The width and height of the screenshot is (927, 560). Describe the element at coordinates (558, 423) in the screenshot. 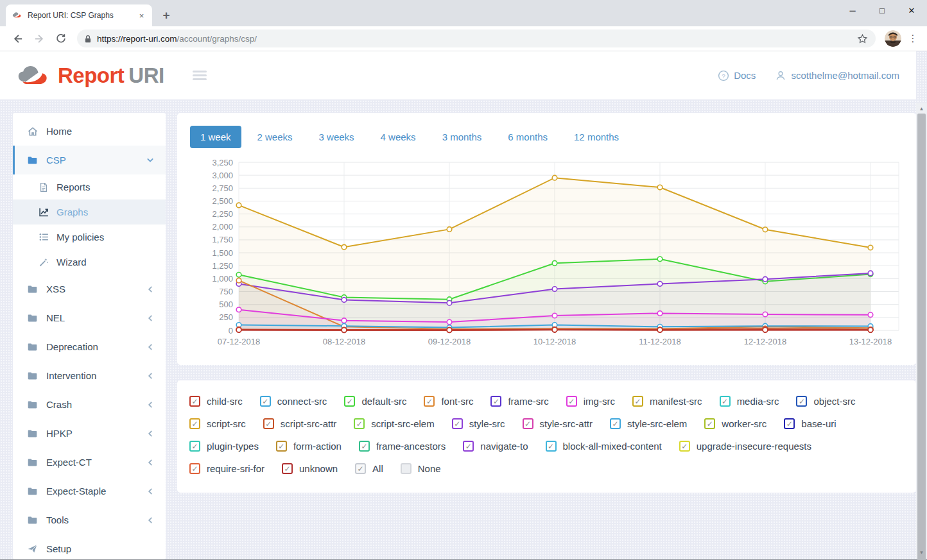

I see `directive-toggle-style-src-attr: ✓style-src-attr` at that location.